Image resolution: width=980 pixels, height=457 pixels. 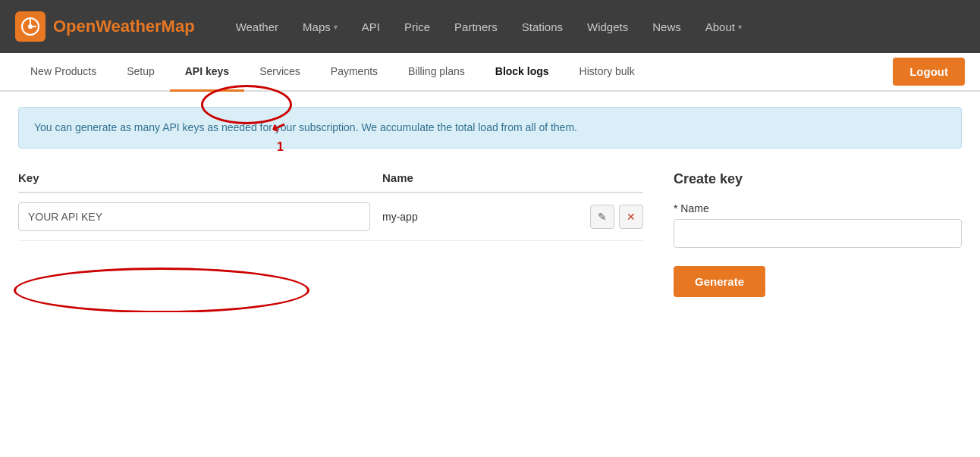 What do you see at coordinates (595, 27) in the screenshot?
I see `nav-links: Weather Maps ▾ API Price Partners Statio…` at bounding box center [595, 27].